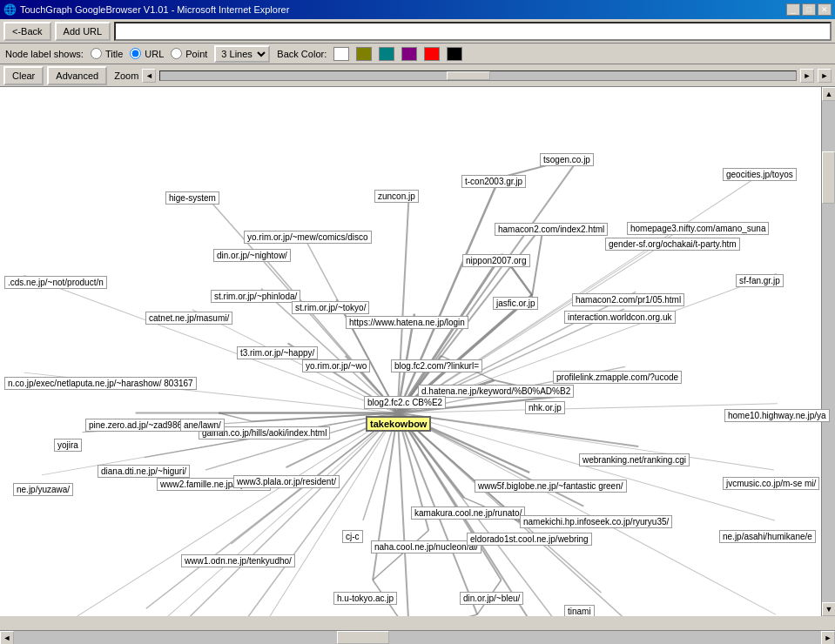 The width and height of the screenshot is (835, 644). Describe the element at coordinates (397, 197) in the screenshot. I see `node-zuncon: zuncon.jp` at that location.